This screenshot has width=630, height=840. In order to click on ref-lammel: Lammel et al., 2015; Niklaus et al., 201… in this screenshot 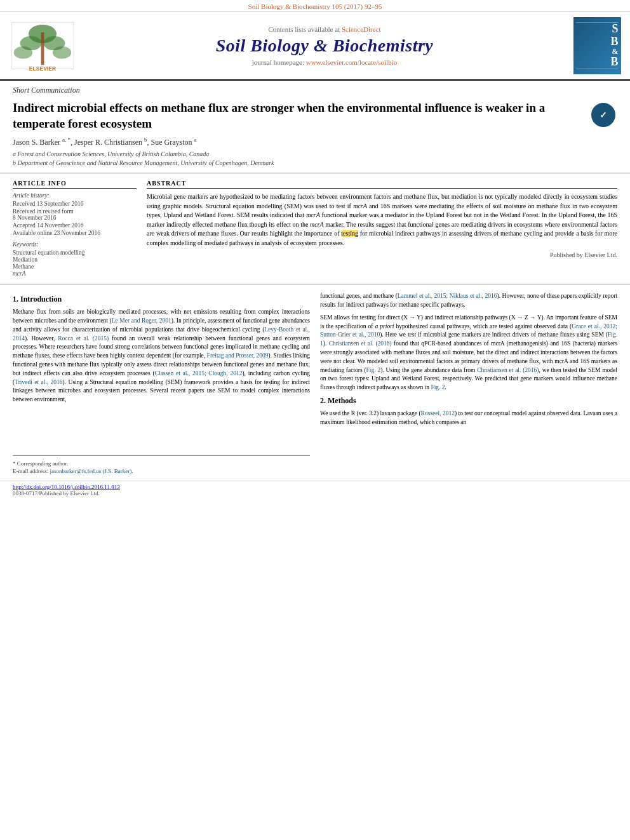, I will do `click(447, 296)`.